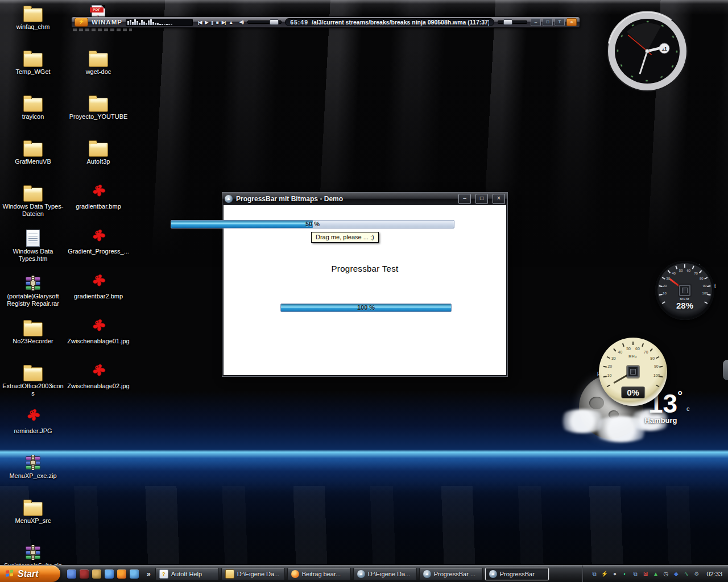 The height and width of the screenshot is (582, 728). What do you see at coordinates (638, 348) in the screenshot?
I see `gauge-scale-number: 60` at bounding box center [638, 348].